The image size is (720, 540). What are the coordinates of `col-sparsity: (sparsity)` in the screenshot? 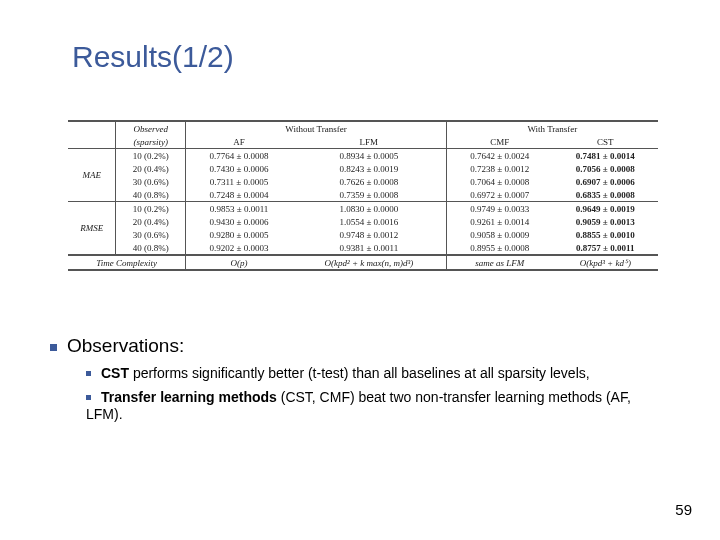 It's located at (151, 142).